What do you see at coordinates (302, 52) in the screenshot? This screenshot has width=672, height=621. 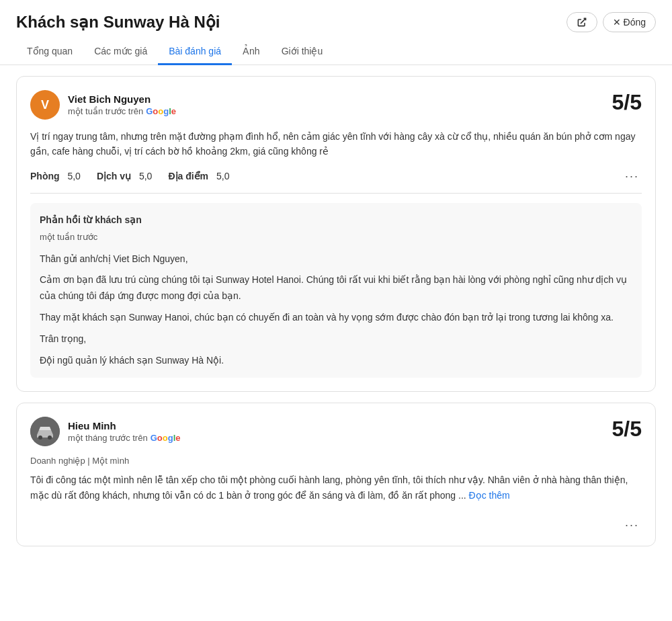 I see `tab-gioi-thieu: Giới thiệu` at bounding box center [302, 52].